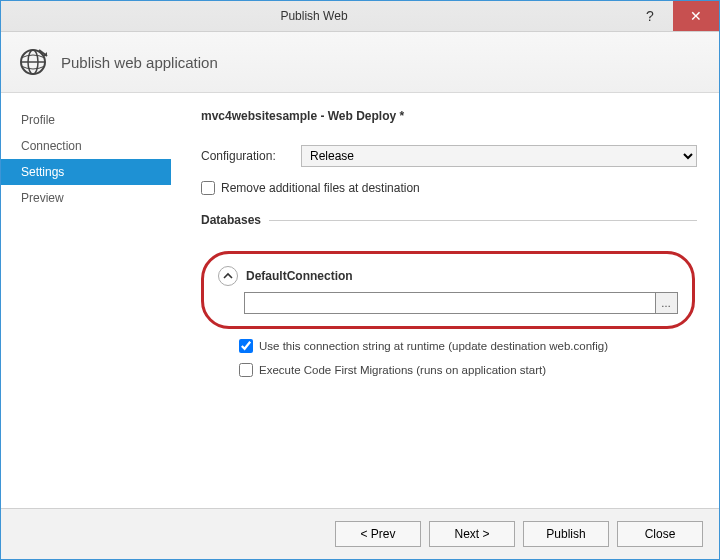 The image size is (720, 560). Describe the element at coordinates (33, 62) in the screenshot. I see `globe-icon` at that location.